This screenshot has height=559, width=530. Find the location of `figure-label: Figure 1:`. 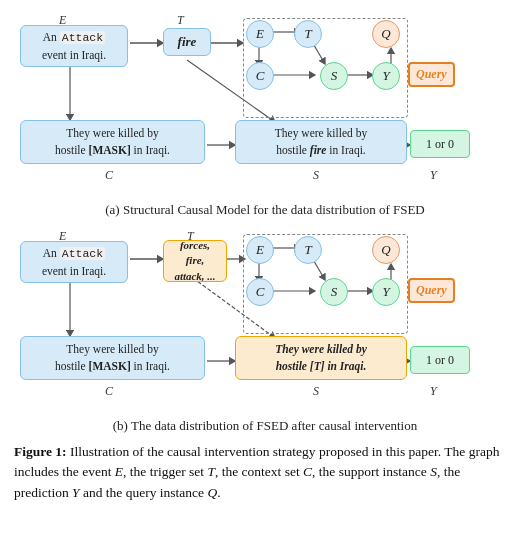

figure-label: Figure 1: is located at coordinates (40, 452).